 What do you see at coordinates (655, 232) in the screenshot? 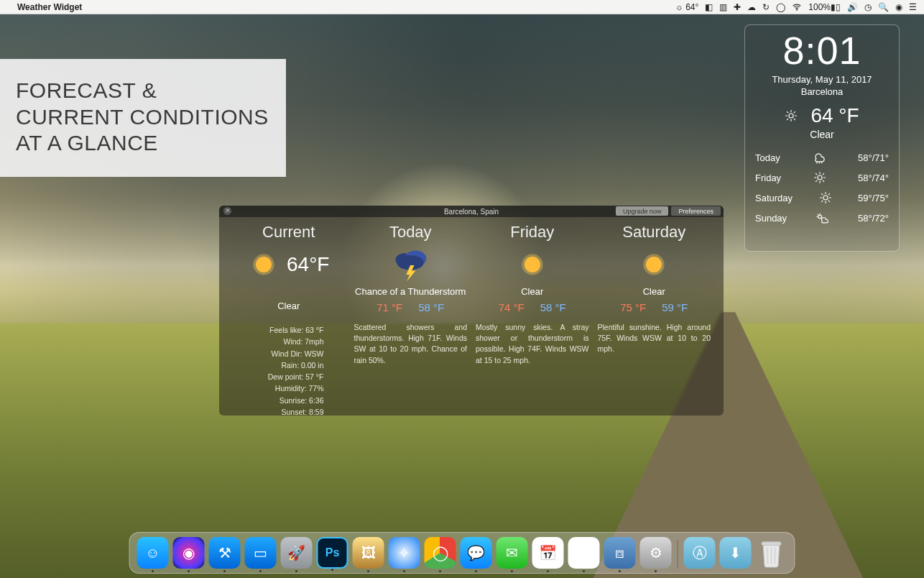
I see `heading-saturday: Saturday` at bounding box center [655, 232].